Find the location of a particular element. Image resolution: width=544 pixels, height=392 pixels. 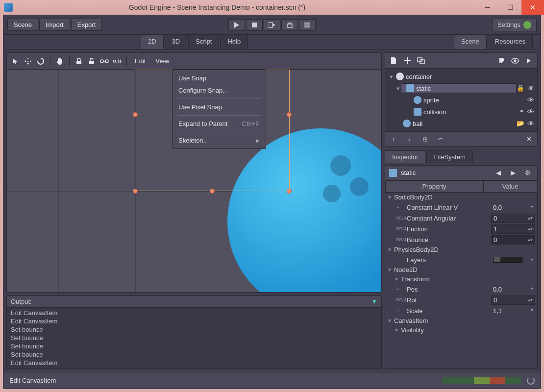

inspector-node-name: static is located at coordinates (408, 172).